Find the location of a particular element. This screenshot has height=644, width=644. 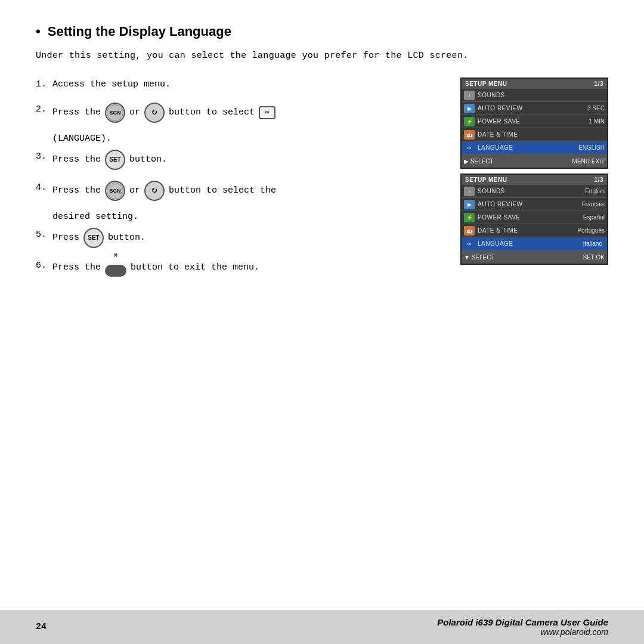

powersave-value-2: Español is located at coordinates (584, 217).